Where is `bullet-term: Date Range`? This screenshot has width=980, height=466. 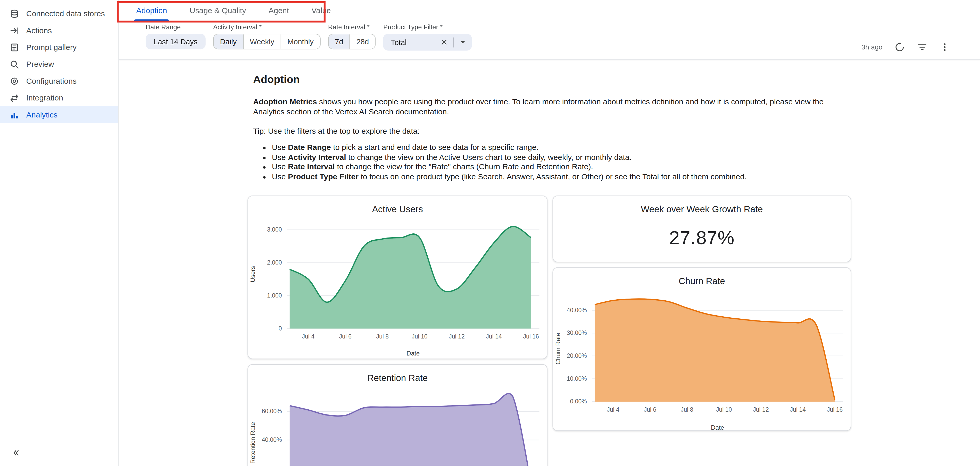
bullet-term: Date Range is located at coordinates (310, 147).